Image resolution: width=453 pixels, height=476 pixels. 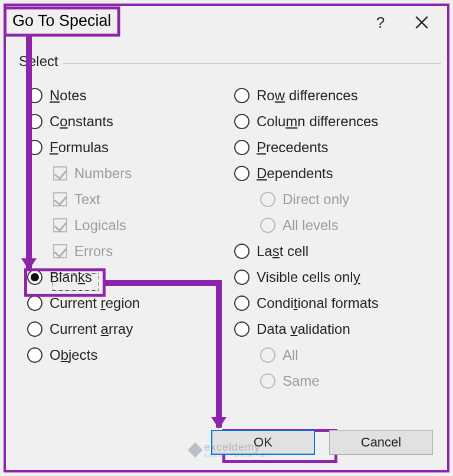 I want to click on select-group-label: Select, so click(x=230, y=61).